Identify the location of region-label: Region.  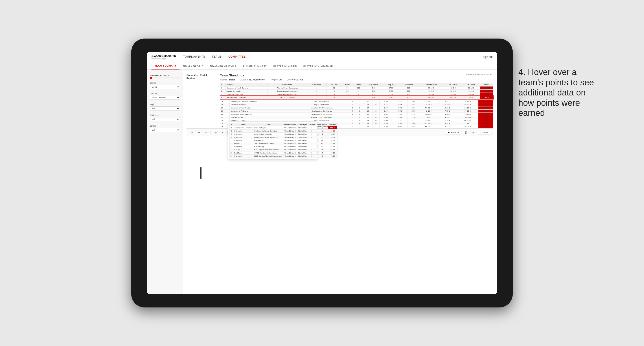
(165, 104).